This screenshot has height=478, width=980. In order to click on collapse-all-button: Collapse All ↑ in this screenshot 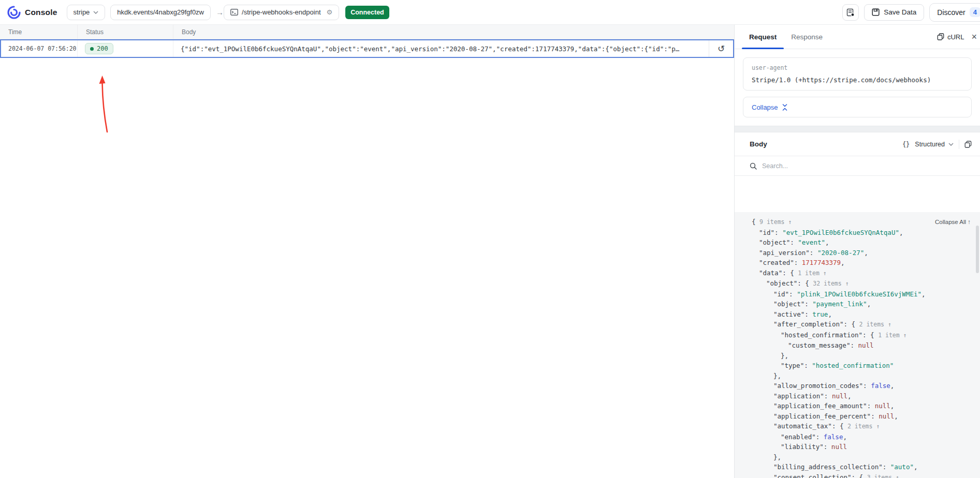, I will do `click(953, 222)`.